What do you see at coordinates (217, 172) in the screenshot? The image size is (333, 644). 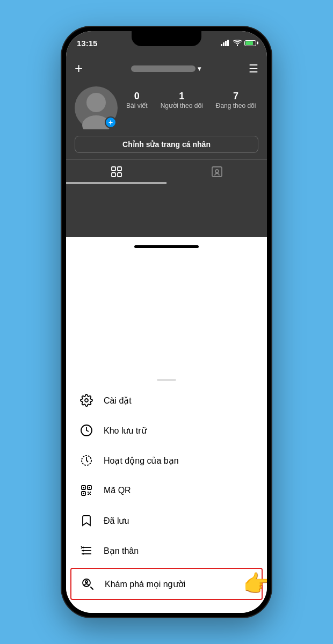 I see `tab-tagged` at bounding box center [217, 172].